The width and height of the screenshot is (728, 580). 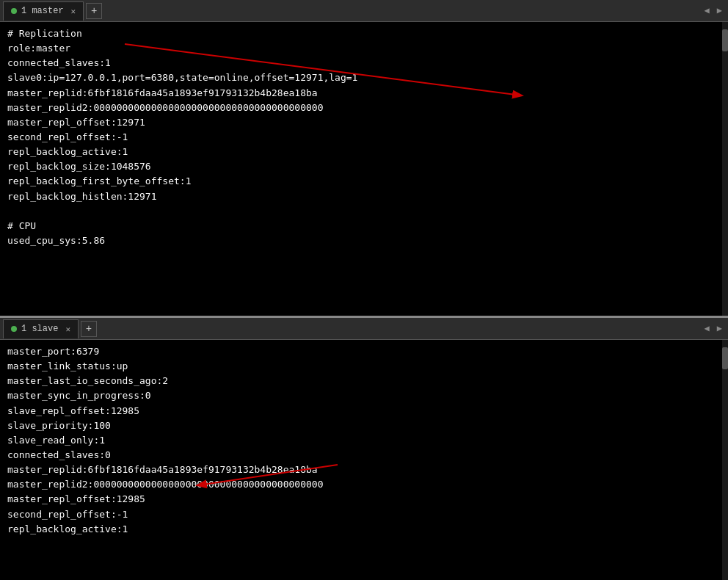 I want to click on bottom-nav-right: ▶, so click(x=719, y=329).